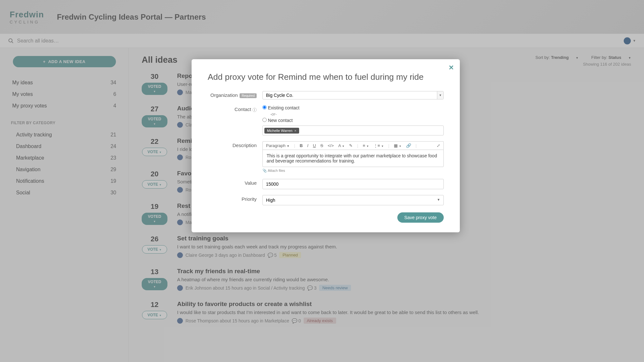  Describe the element at coordinates (235, 109) in the screenshot. I see `contact-label: Contacti` at that location.